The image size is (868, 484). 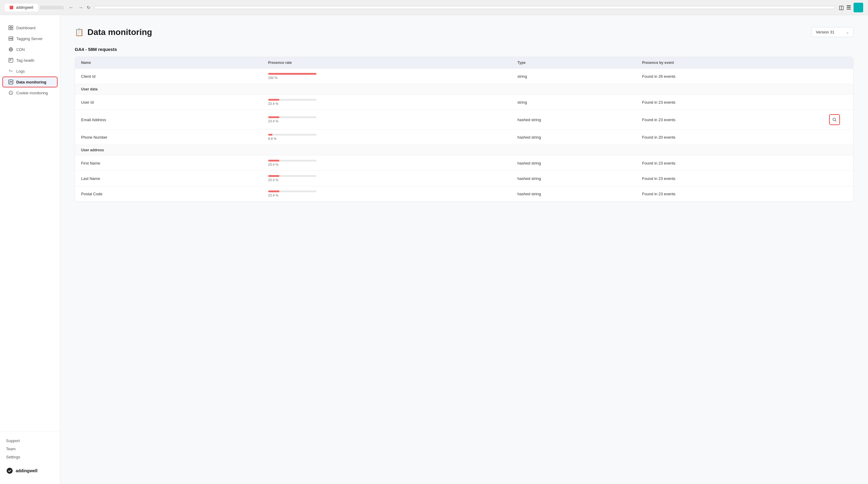 I want to click on row-actions, so click(x=838, y=120).